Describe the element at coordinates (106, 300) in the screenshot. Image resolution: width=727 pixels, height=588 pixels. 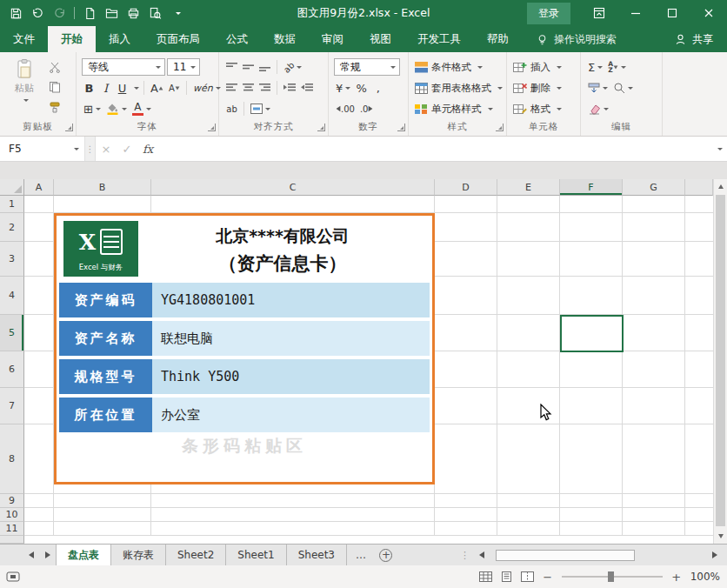
I see `field-label-cell: 资产编码` at that location.